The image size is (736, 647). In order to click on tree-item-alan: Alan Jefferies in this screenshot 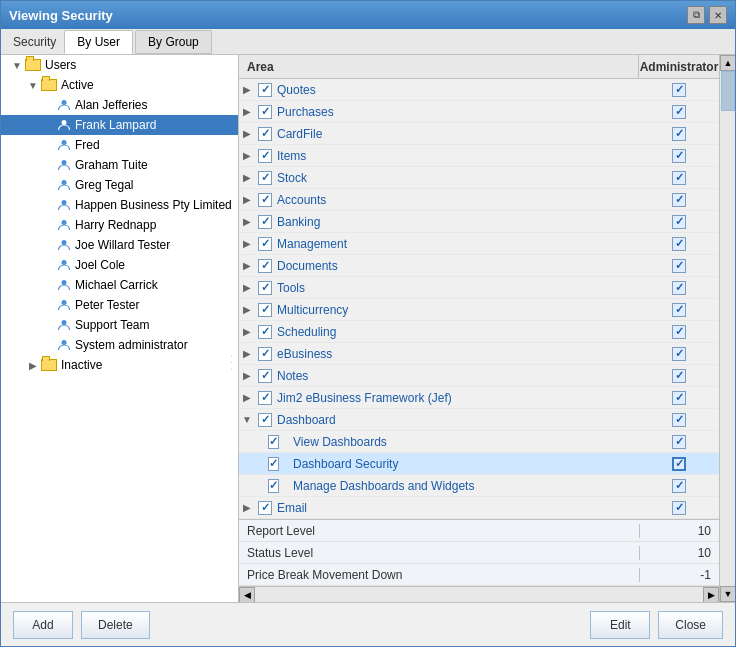, I will do `click(120, 105)`.